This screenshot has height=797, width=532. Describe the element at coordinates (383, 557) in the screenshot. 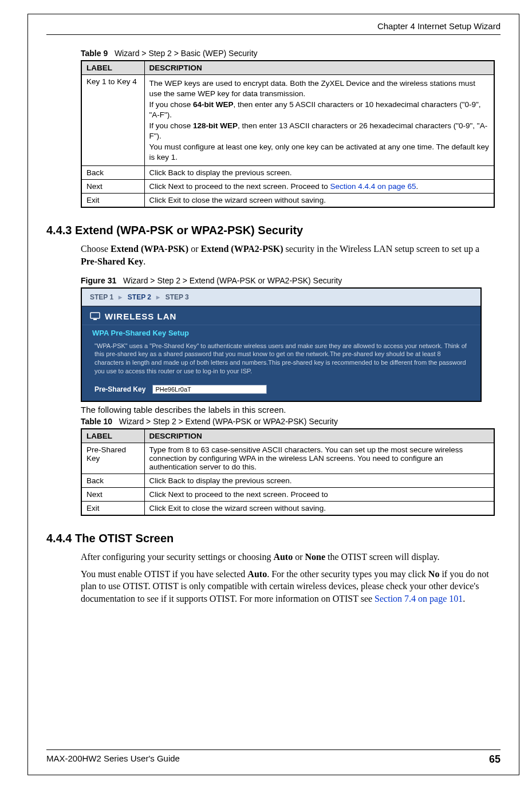

I see `text-span: the OTIST screen will display.` at that location.